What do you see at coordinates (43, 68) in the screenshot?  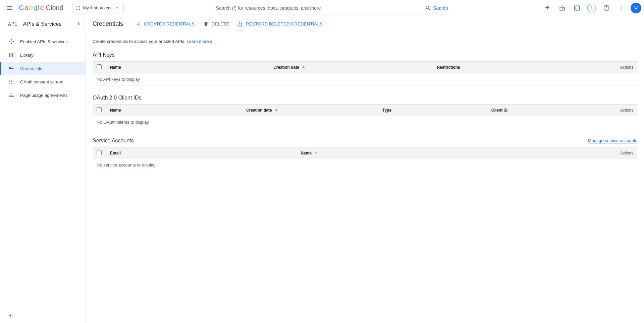 I see `sidebar-nav: Enabled APIs & services Library Credenti…` at bounding box center [43, 68].